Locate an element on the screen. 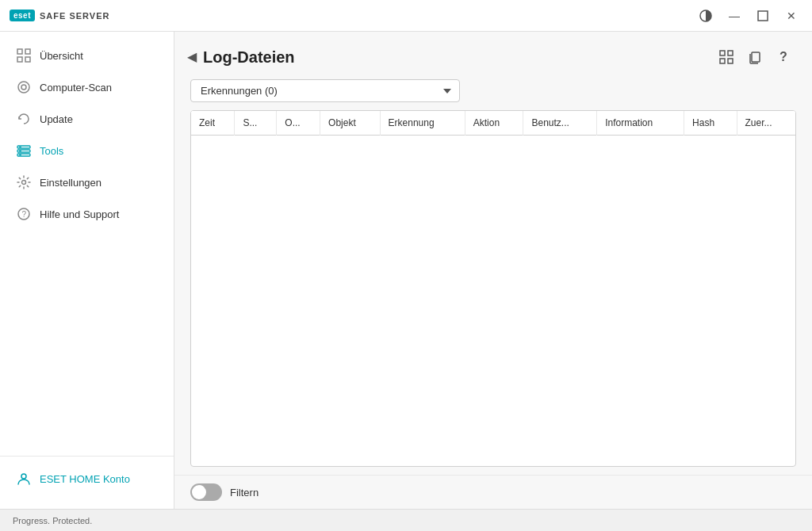 This screenshot has width=812, height=531. toggle-slider is located at coordinates (206, 492).